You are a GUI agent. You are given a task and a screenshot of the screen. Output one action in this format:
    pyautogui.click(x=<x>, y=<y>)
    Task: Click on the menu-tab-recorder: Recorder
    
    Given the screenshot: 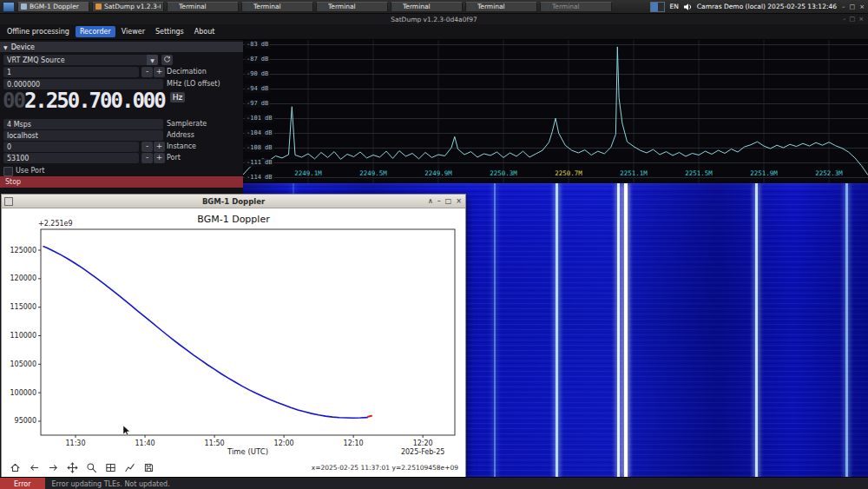 What is the action you would take?
    pyautogui.click(x=95, y=31)
    